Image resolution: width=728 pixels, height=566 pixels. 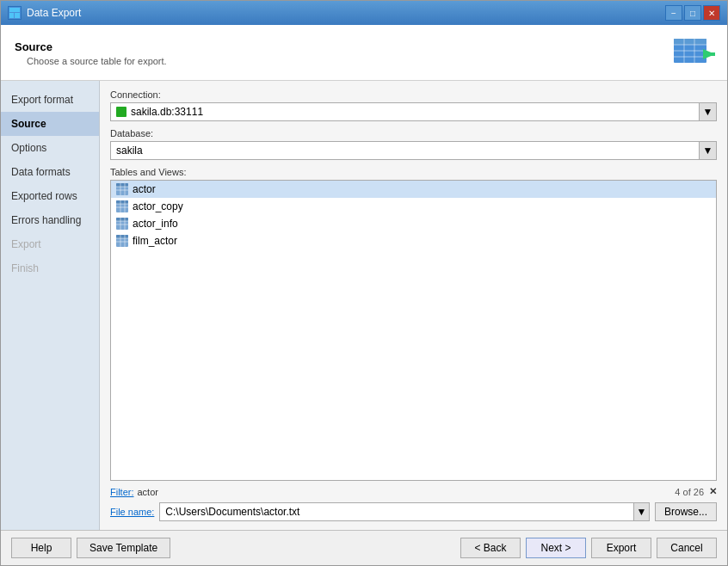 What do you see at coordinates (133, 512) in the screenshot?
I see `filename-label: File name:` at bounding box center [133, 512].